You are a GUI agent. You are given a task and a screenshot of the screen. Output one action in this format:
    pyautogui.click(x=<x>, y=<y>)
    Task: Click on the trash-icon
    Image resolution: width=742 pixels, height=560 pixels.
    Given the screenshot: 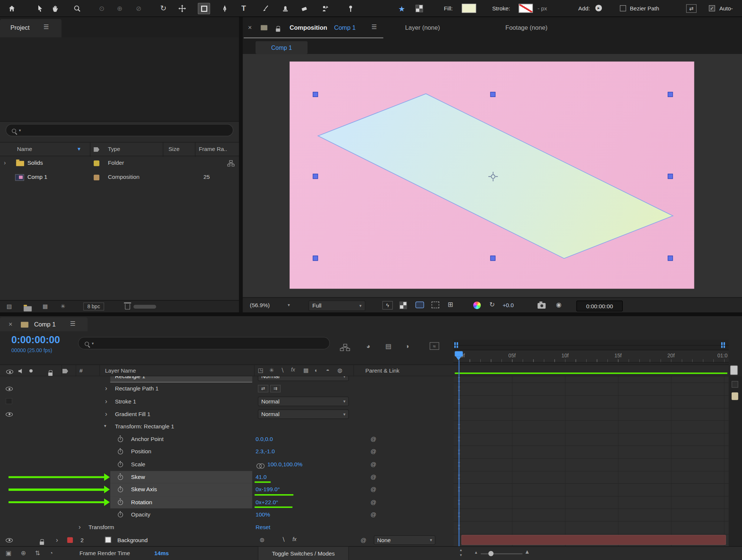 What is the action you would take?
    pyautogui.click(x=128, y=306)
    